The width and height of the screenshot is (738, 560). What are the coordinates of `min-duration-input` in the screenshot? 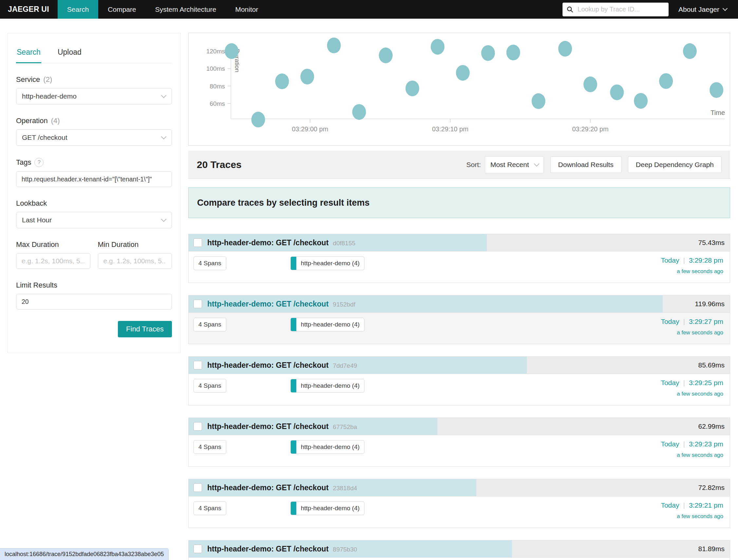 It's located at (135, 261).